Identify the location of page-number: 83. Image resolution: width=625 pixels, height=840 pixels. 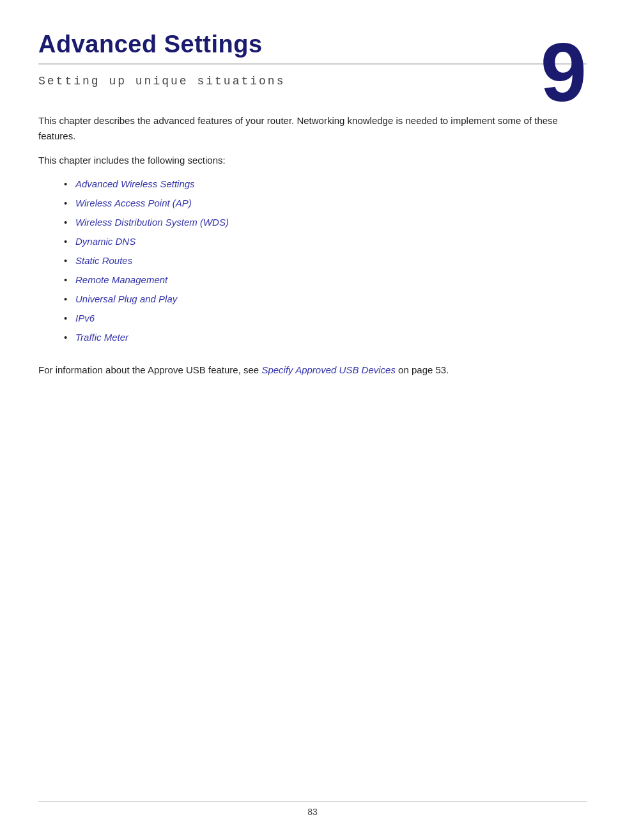
(312, 812).